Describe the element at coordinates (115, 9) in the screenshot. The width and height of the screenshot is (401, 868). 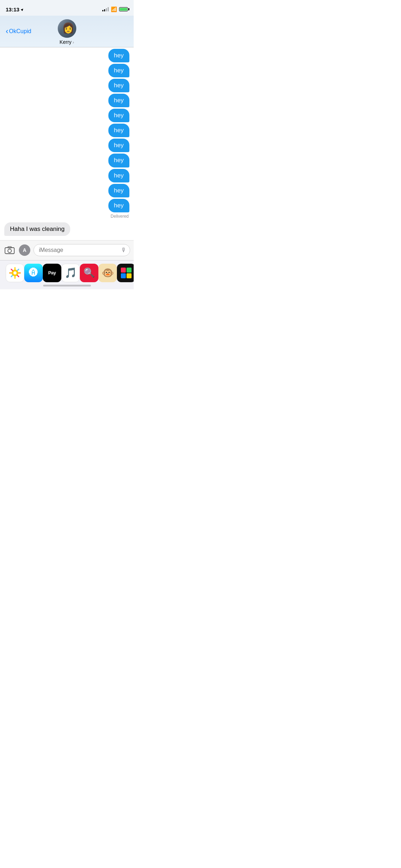
I see `status-icons: 📶` at that location.